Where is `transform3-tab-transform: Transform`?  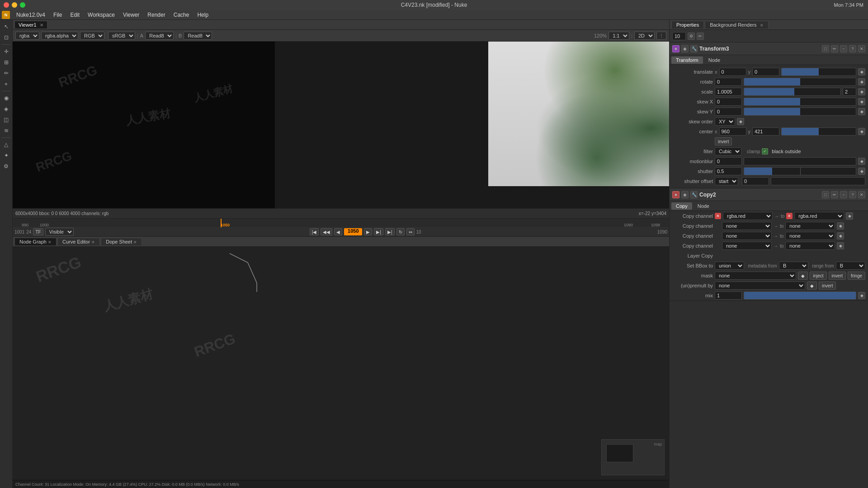 transform3-tab-transform: Transform is located at coordinates (687, 60).